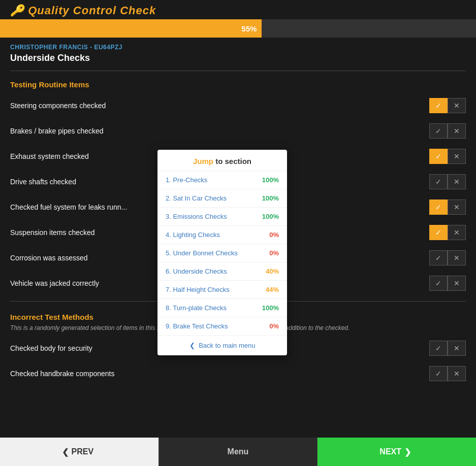 Image resolution: width=476 pixels, height=466 pixels. What do you see at coordinates (457, 156) in the screenshot?
I see `btn-no-exhaust: ✕` at bounding box center [457, 156].